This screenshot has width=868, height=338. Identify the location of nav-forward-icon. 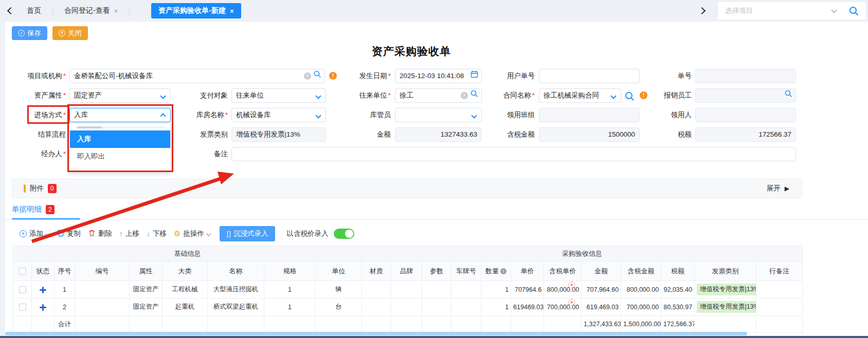
(702, 11).